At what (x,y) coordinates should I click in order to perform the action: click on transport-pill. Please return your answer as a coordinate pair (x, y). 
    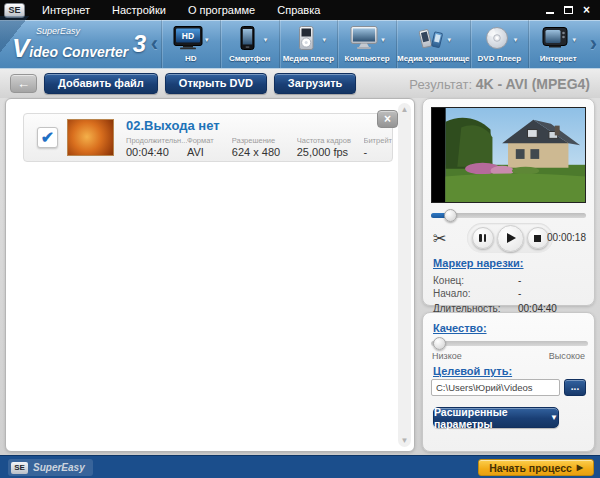
    Looking at the image, I should click on (510, 238).